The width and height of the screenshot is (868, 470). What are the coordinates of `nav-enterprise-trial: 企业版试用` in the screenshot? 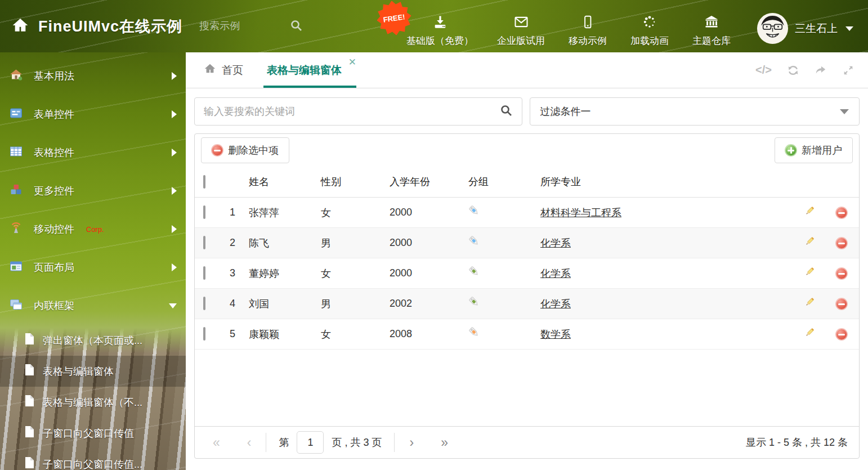 It's located at (521, 30).